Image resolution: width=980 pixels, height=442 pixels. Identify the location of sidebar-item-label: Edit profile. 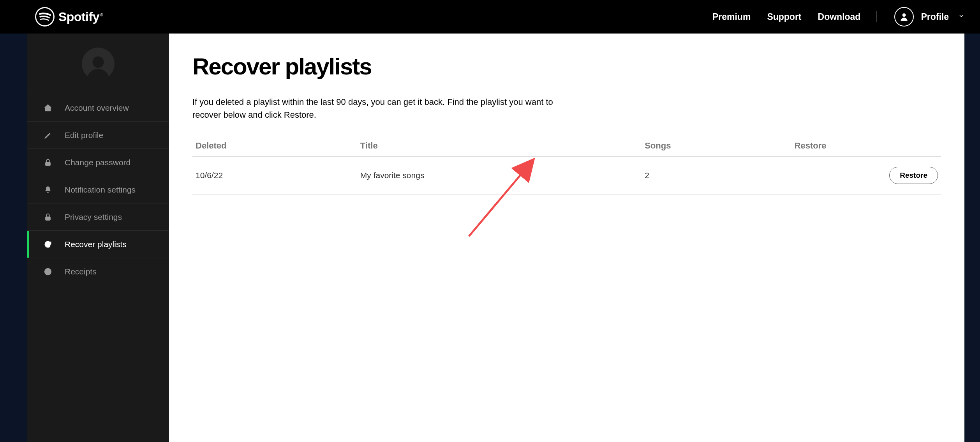
(84, 135).